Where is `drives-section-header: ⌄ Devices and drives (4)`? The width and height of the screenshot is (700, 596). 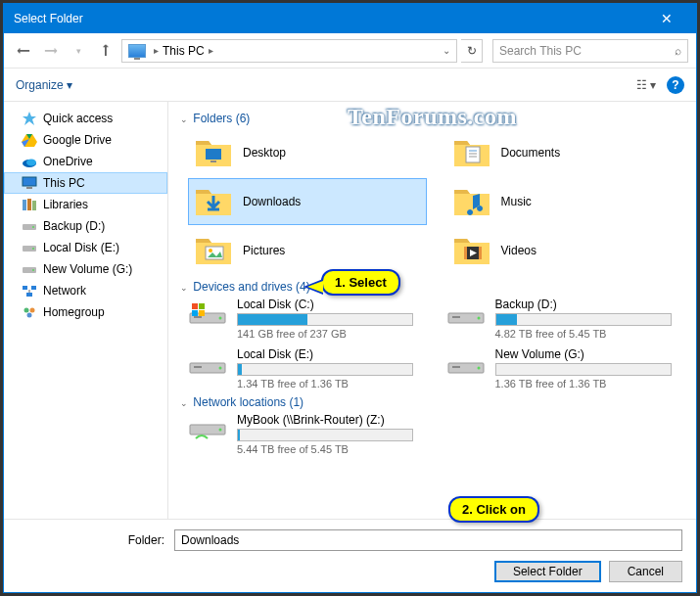
drives-section-header: ⌄ Devices and drives (4) is located at coordinates (433, 286).